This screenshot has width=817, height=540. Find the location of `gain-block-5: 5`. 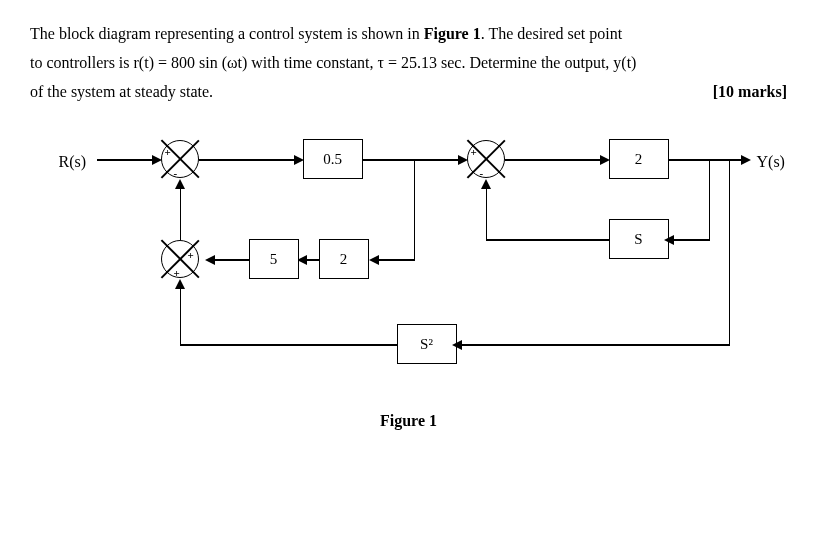

gain-block-5: 5 is located at coordinates (274, 259).